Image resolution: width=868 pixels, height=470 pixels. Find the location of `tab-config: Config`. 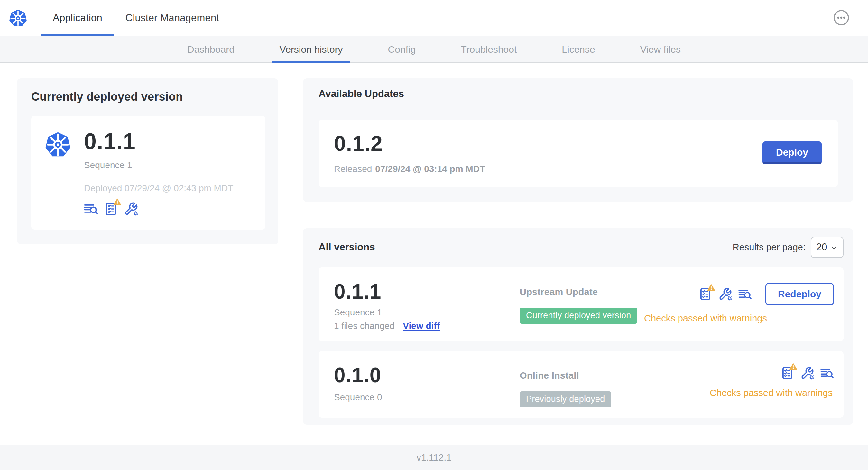

tab-config: Config is located at coordinates (402, 49).